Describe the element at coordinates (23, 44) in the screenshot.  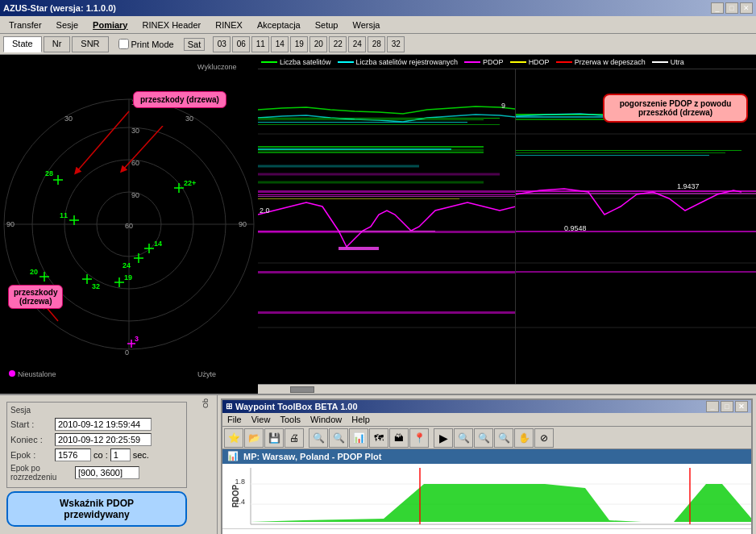
I see `tab-state: State` at that location.